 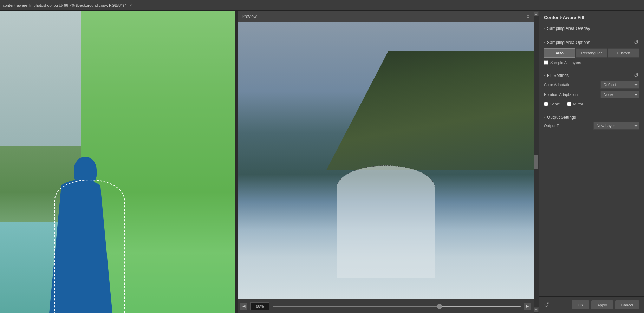 I want to click on scale-label: Scale, so click(x=555, y=104).